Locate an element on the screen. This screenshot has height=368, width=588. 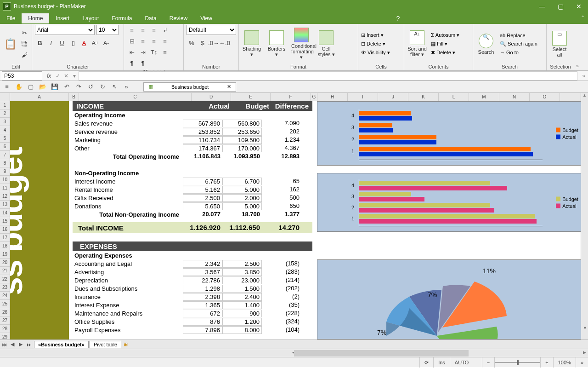
replace-button: ab Replace is located at coordinates (519, 35).